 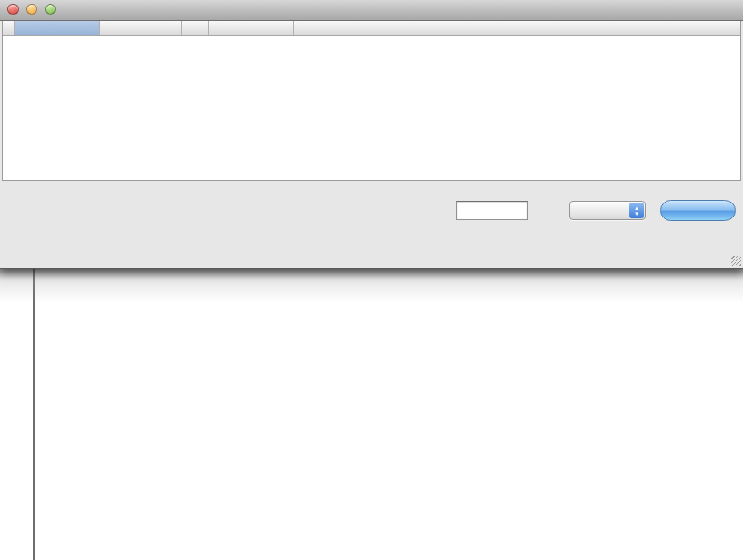 What do you see at coordinates (141, 28) in the screenshot?
I see `column-header-type` at bounding box center [141, 28].